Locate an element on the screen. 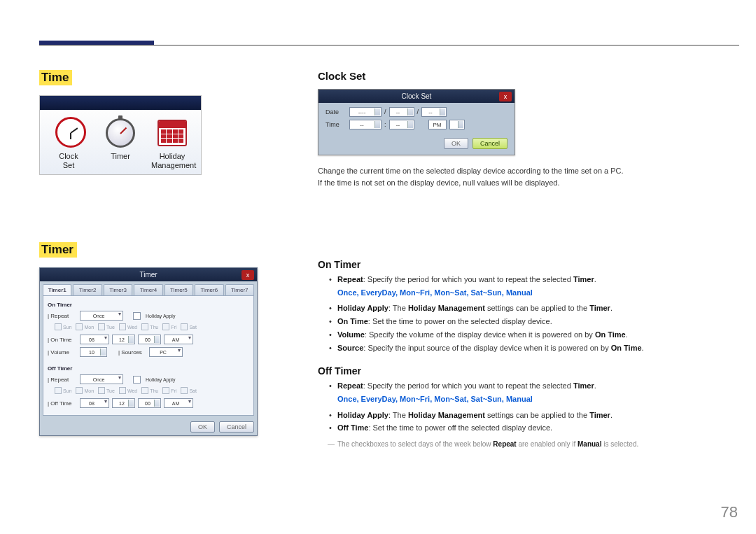 The height and width of the screenshot is (534, 756). tab-timer1: Timer1 is located at coordinates (57, 290).